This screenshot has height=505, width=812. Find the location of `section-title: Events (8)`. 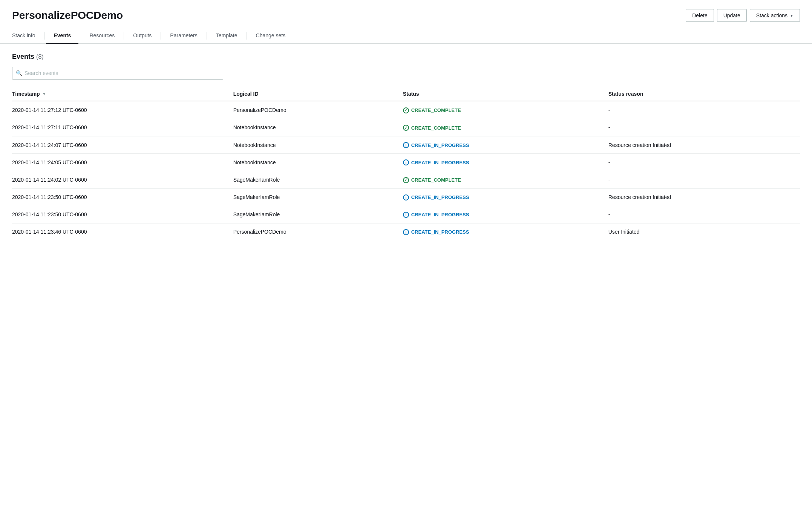

section-title: Events (8) is located at coordinates (406, 57).